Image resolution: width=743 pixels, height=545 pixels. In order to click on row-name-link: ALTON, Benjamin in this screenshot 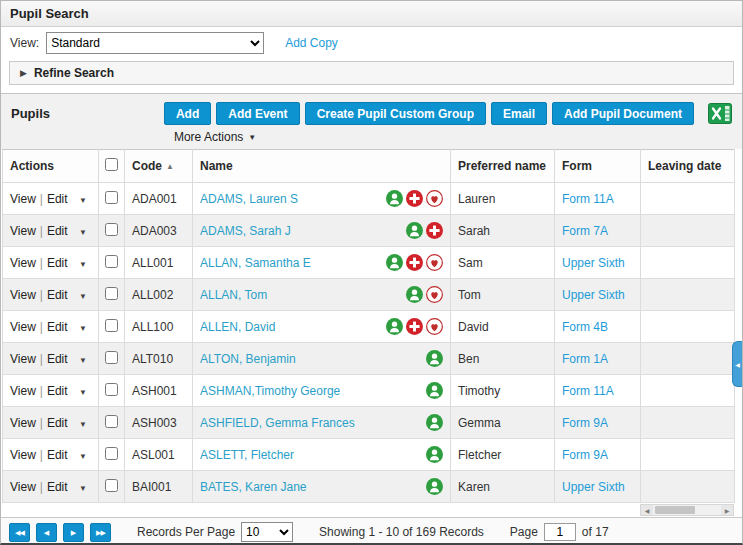, I will do `click(248, 359)`.